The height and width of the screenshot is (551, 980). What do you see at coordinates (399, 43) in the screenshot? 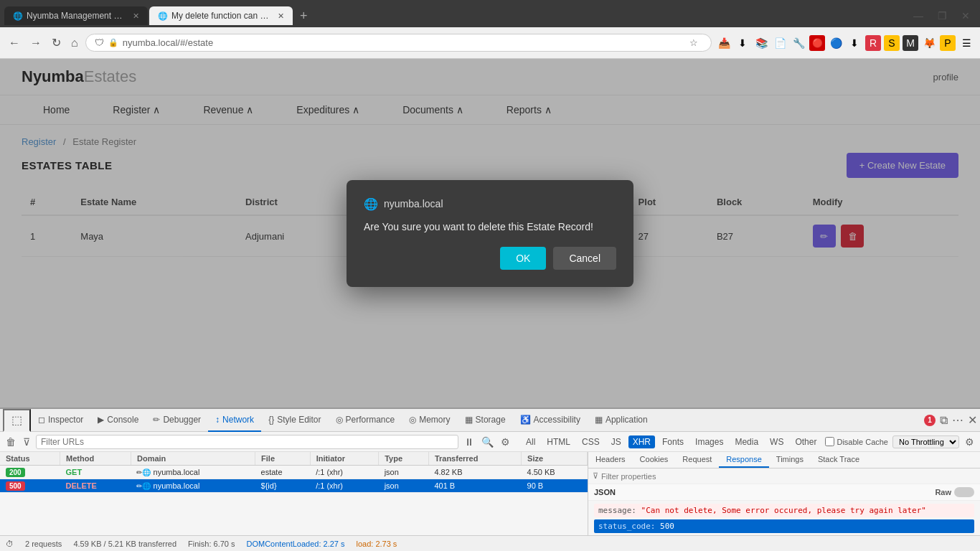
I see `address-bar: 🛡 🔒 nyumba.local/#/estate ☆` at bounding box center [399, 43].